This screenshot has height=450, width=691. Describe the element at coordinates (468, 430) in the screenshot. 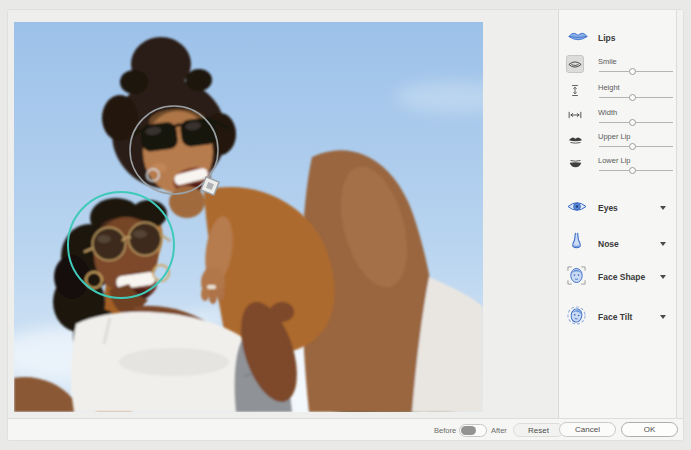

I see `toggle-knob` at that location.